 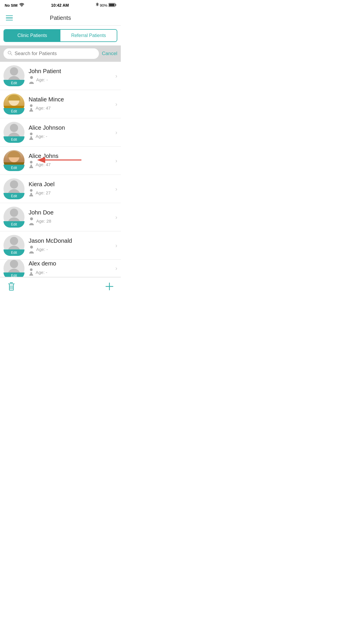 I want to click on status-time: 10:42 AM, so click(x=60, y=5).